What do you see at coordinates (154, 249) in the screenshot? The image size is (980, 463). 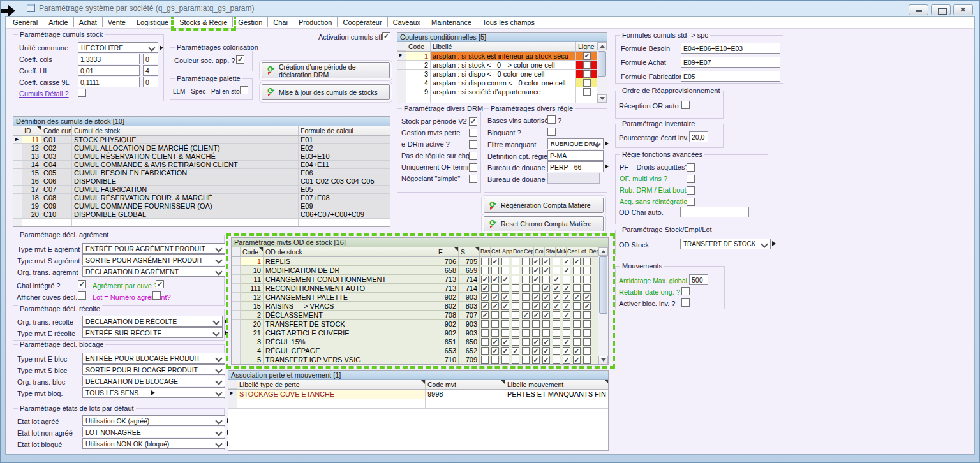 I see `mvt-combo: ENTRÉE POUR AGRÉMENT PRODUIT` at bounding box center [154, 249].